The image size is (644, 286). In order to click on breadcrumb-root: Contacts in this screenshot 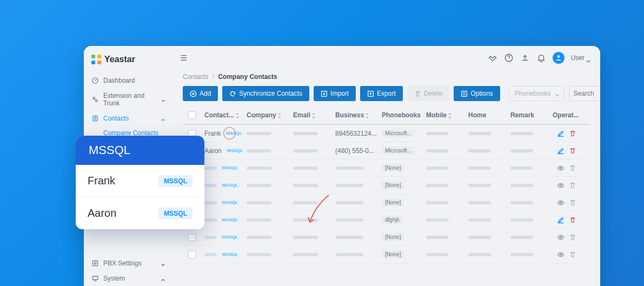, I will do `click(196, 77)`.